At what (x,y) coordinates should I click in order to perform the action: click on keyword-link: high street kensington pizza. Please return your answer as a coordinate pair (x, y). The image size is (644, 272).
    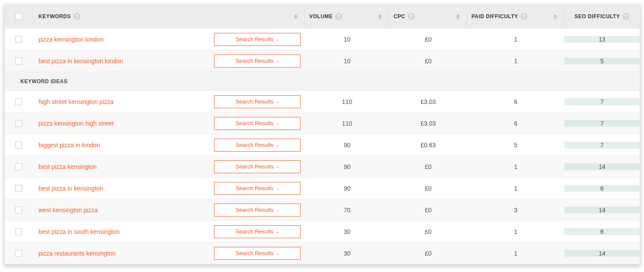
    Looking at the image, I should click on (76, 102).